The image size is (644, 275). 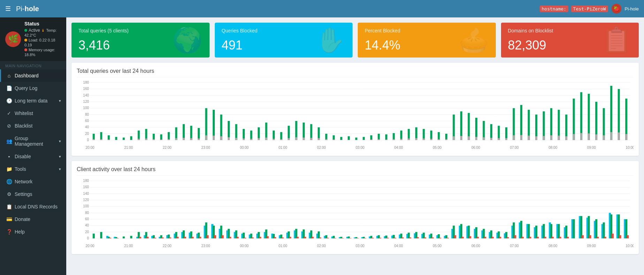 I want to click on sidebar-status-title: Status, so click(x=43, y=24).